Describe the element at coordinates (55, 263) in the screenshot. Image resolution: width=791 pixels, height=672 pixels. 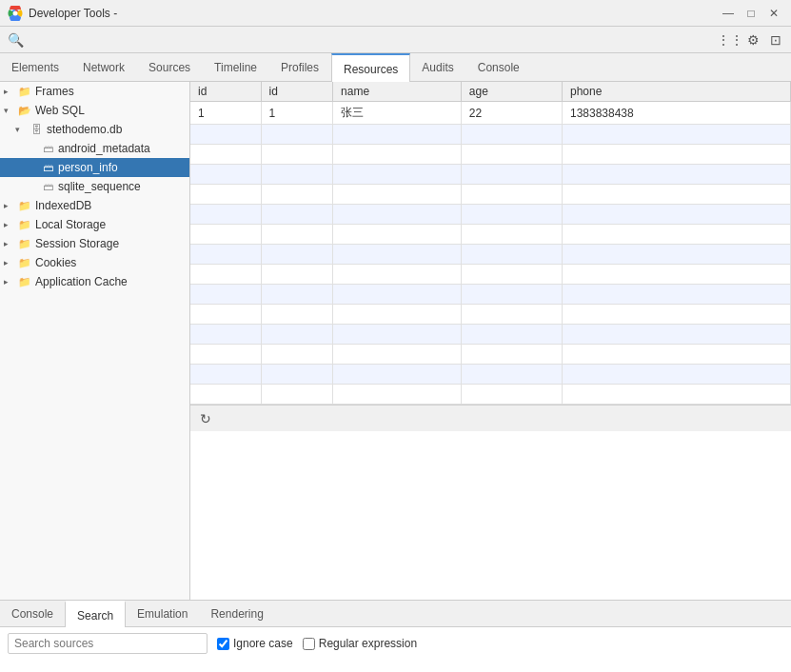
I see `cookies-label: Cookies` at that location.